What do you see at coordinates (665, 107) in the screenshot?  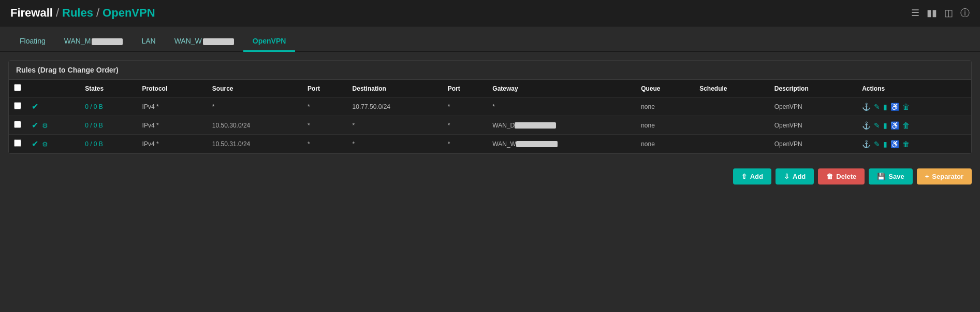 I see `row1-queue: none` at bounding box center [665, 107].